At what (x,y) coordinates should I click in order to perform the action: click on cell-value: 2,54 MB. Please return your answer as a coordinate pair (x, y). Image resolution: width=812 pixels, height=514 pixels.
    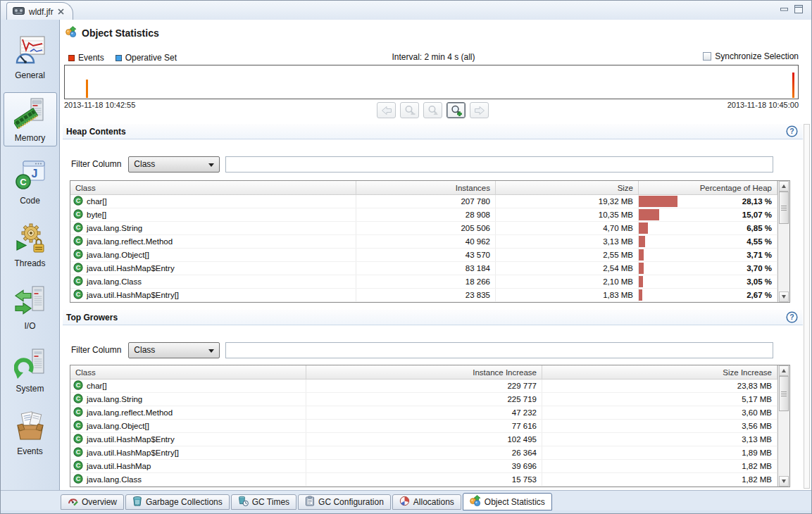
    Looking at the image, I should click on (618, 268).